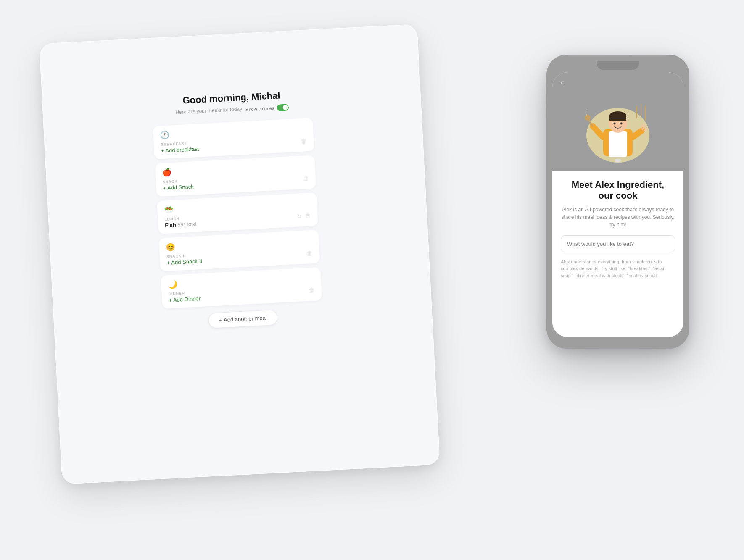 Image resolution: width=744 pixels, height=560 pixels. Describe the element at coordinates (304, 141) in the screenshot. I see `breakfast-trash-icon: 🗑` at that location.